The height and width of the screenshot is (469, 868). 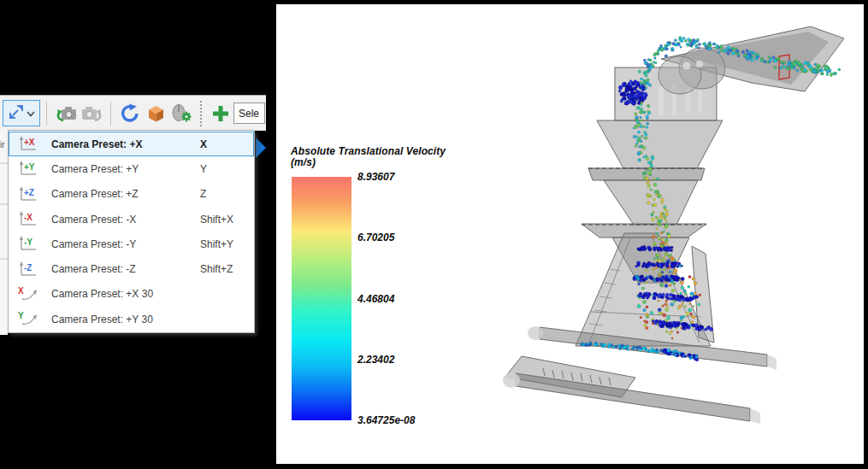 What do you see at coordinates (27, 268) in the screenshot?
I see `svg-text: -Z` at bounding box center [27, 268].